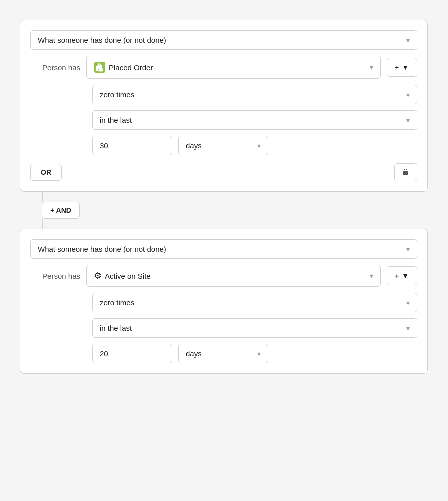 The height and width of the screenshot is (501, 448). What do you see at coordinates (56, 68) in the screenshot?
I see `person-label-1: Person has` at bounding box center [56, 68].